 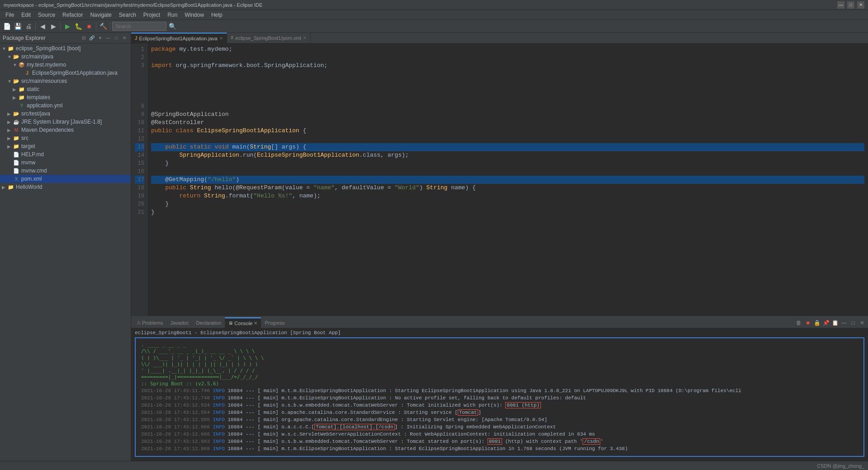 I want to click on tab-console: 🖥 Console ✕, so click(x=243, y=322).